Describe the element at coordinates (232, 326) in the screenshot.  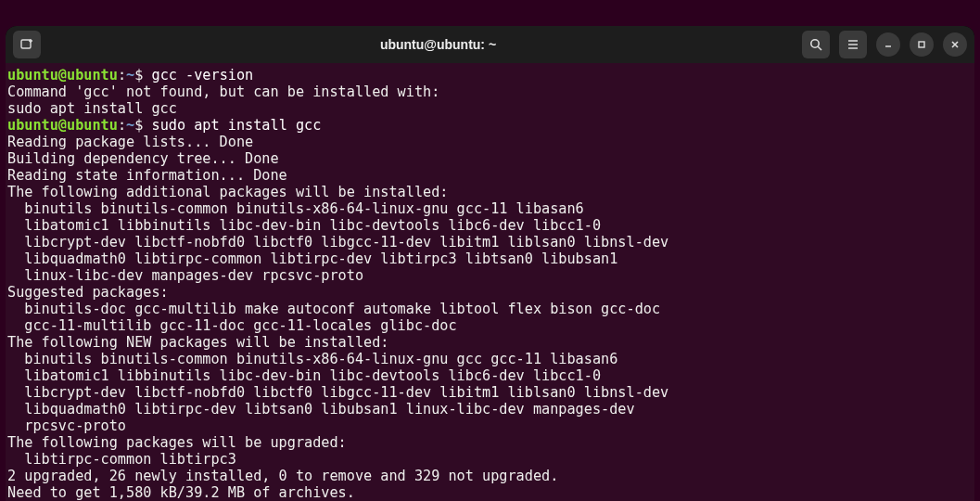
I see `output-line: gcc-11-multilib gcc-11-doc gcc-11-locale…` at that location.